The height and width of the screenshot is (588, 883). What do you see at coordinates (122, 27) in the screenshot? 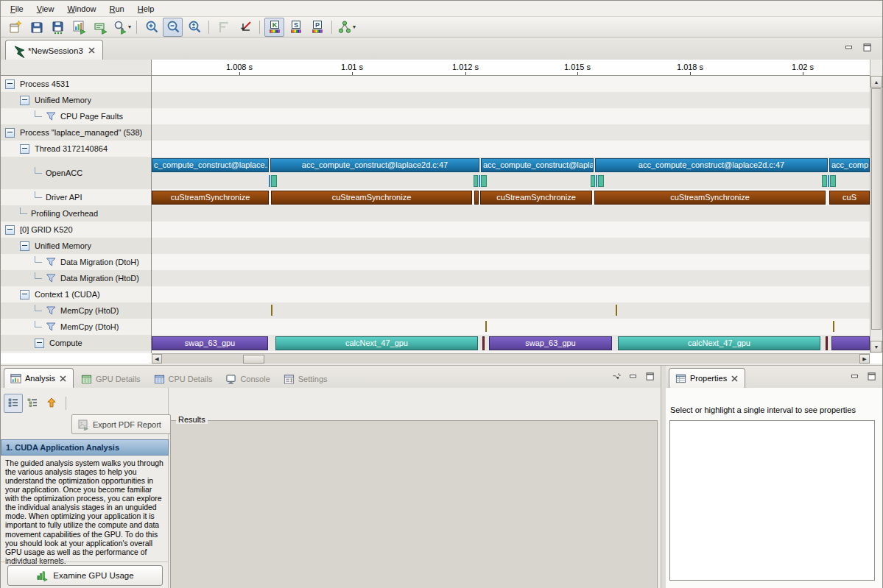
I see `run-analysis-button: ▾` at bounding box center [122, 27].